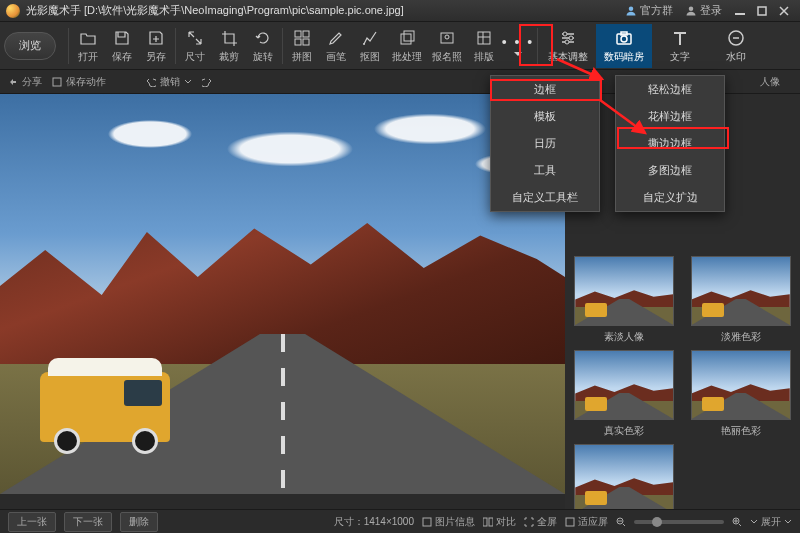 This screenshot has width=800, height=533. Describe the element at coordinates (122, 46) in the screenshot. I see `save-button: 保存` at that location.